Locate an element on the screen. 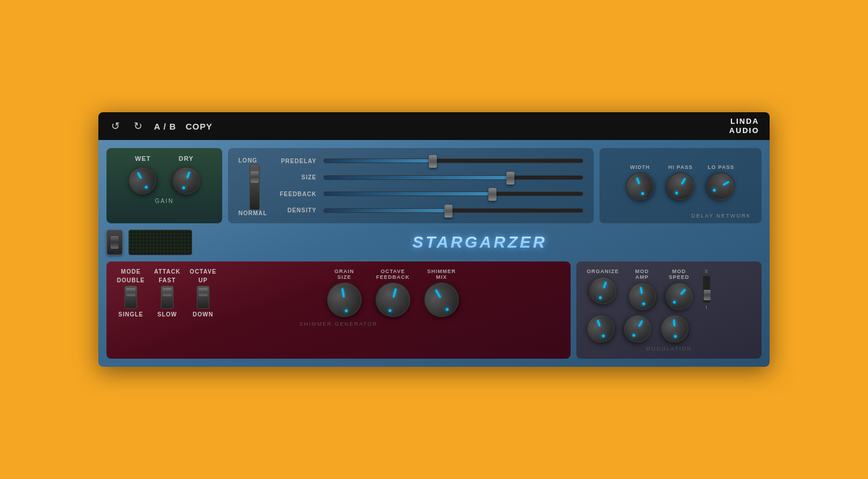 This screenshot has height=479, width=868. shimmer-section-label: SHIMMER GENERATOR is located at coordinates (339, 322).